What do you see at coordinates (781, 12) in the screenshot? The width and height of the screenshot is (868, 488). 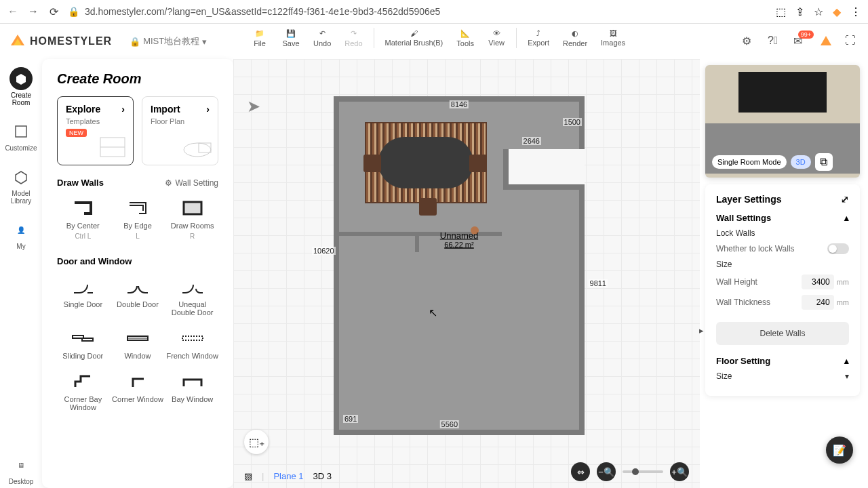 I see `translate-icon: ⬚` at bounding box center [781, 12].